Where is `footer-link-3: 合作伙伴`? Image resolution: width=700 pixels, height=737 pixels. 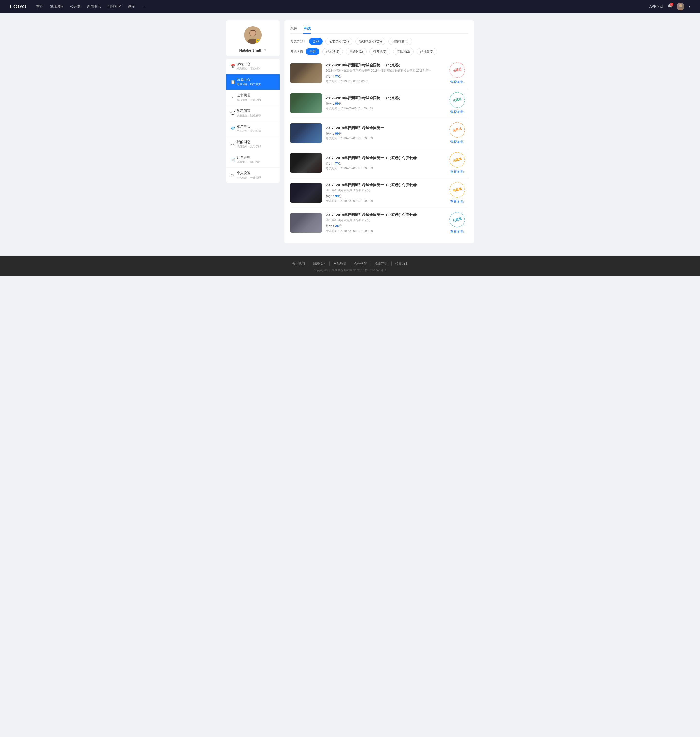 footer-link-3: 合作伙伴 is located at coordinates (360, 264).